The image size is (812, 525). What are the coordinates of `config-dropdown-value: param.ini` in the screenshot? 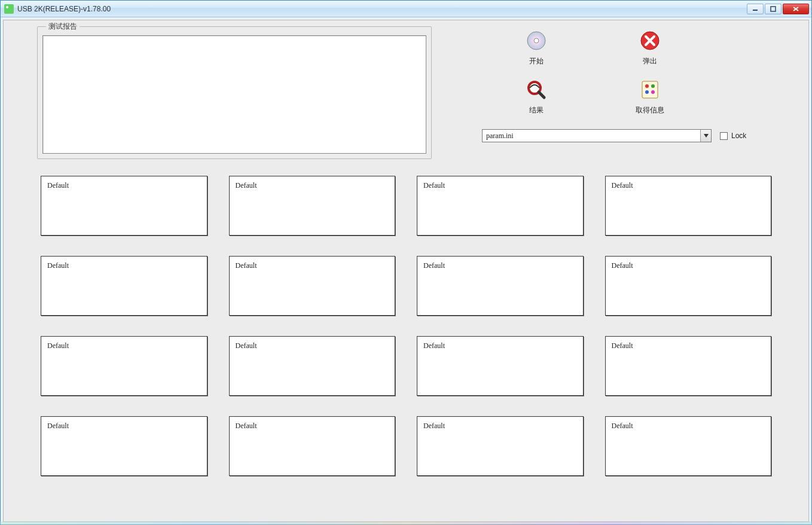 It's located at (591, 136).